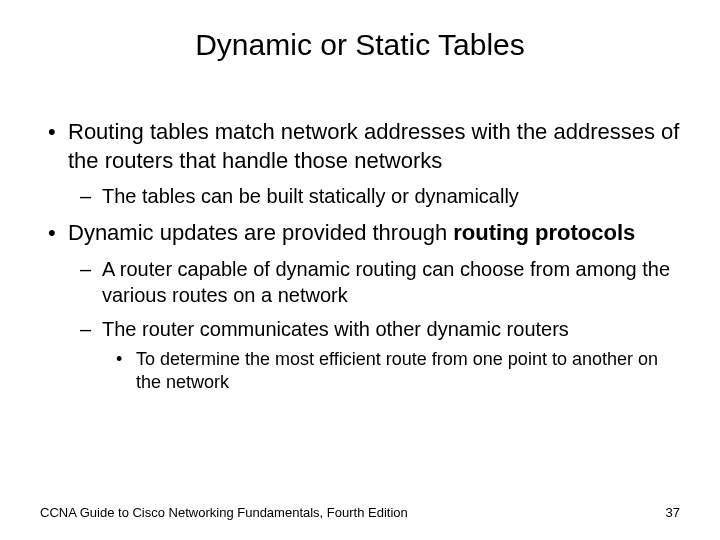 The height and width of the screenshot is (540, 720). Describe the element at coordinates (374, 196) in the screenshot. I see `bullet-1-sublist: The tables can be built statically or dy…` at that location.